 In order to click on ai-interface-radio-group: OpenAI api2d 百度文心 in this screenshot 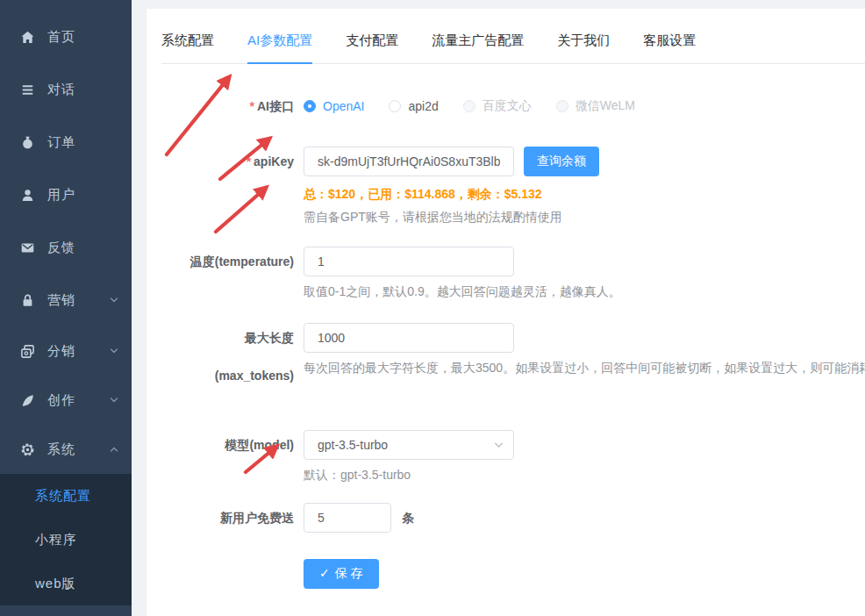, I will do `click(584, 106)`.